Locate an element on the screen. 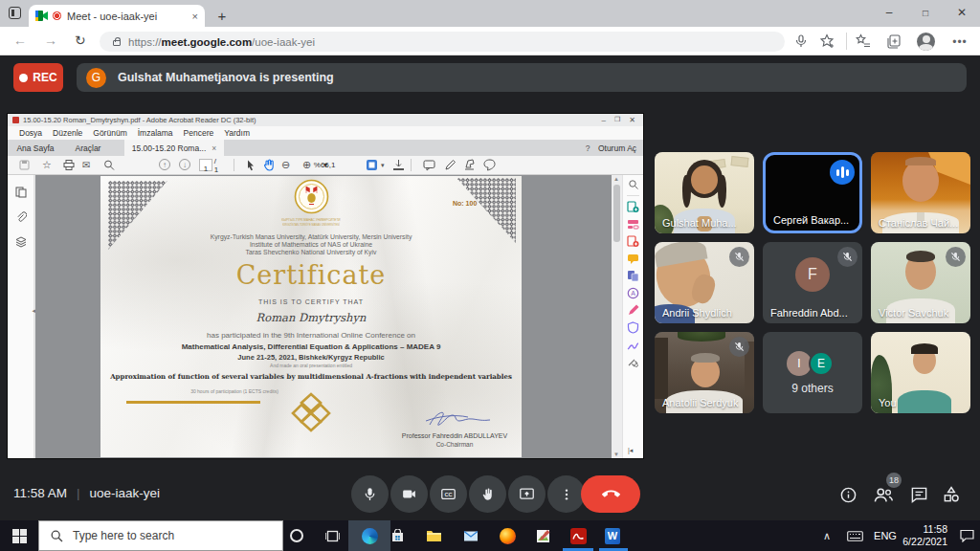 Image resolution: width=980 pixels, height=551 pixels. attachments-icon is located at coordinates (21, 217).